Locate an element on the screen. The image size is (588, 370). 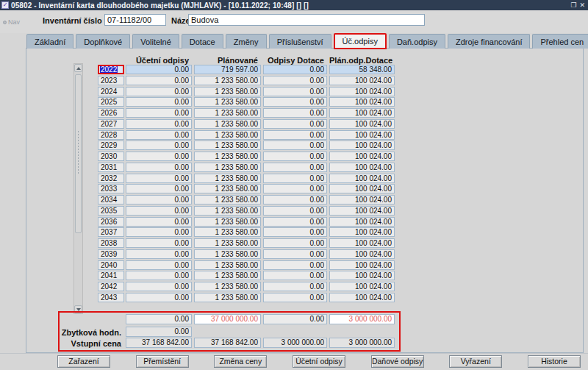
year-cell: 2023 is located at coordinates (111, 81).